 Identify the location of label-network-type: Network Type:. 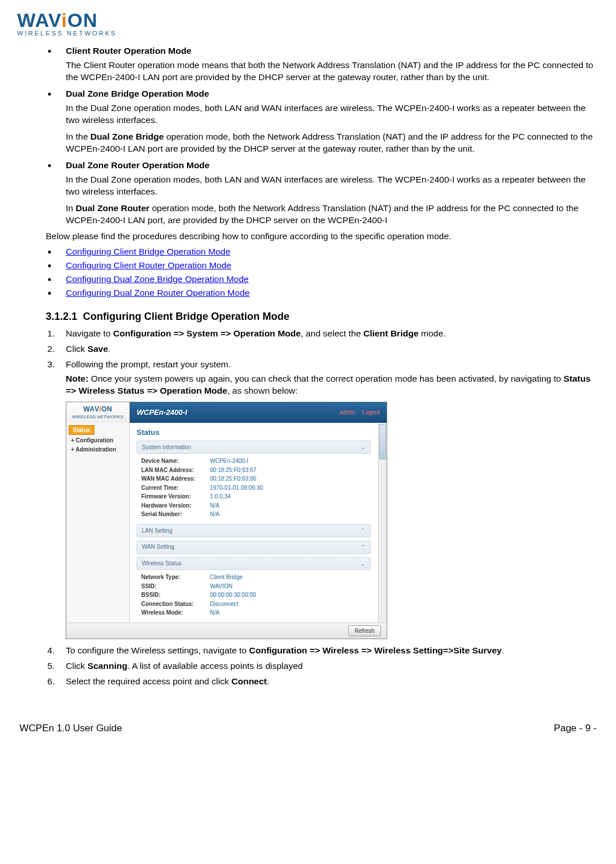
(176, 577).